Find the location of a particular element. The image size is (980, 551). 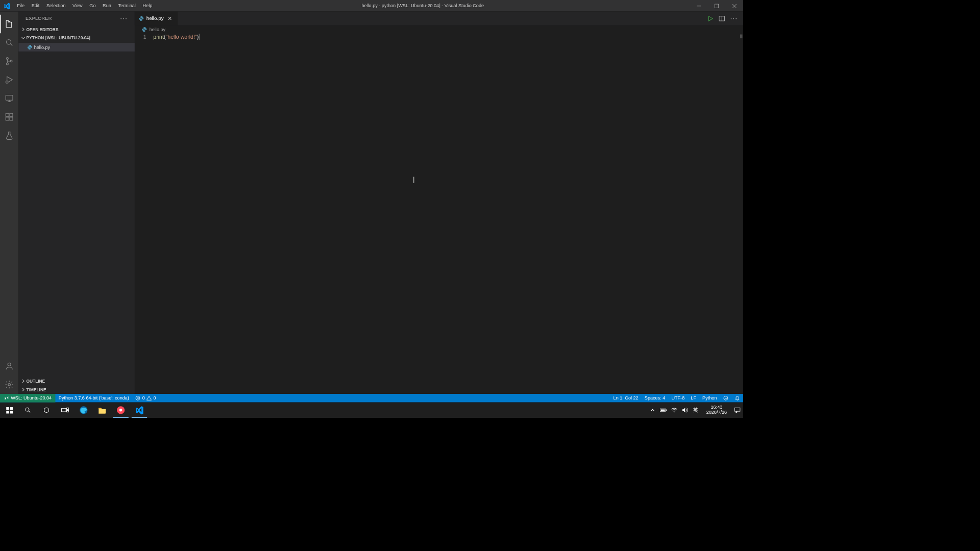

workspace-section: PYTHON [WSL: UBUNTU-20.04] is located at coordinates (77, 38).